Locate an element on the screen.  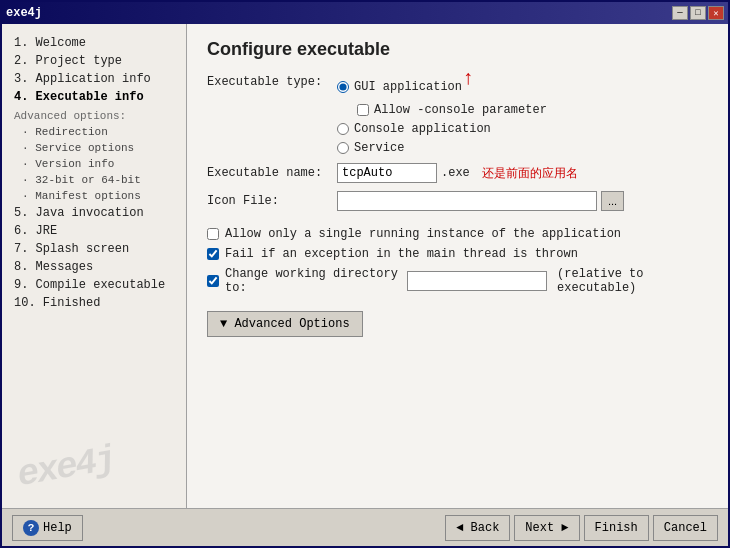
maximize-button: □ is located at coordinates (698, 13).